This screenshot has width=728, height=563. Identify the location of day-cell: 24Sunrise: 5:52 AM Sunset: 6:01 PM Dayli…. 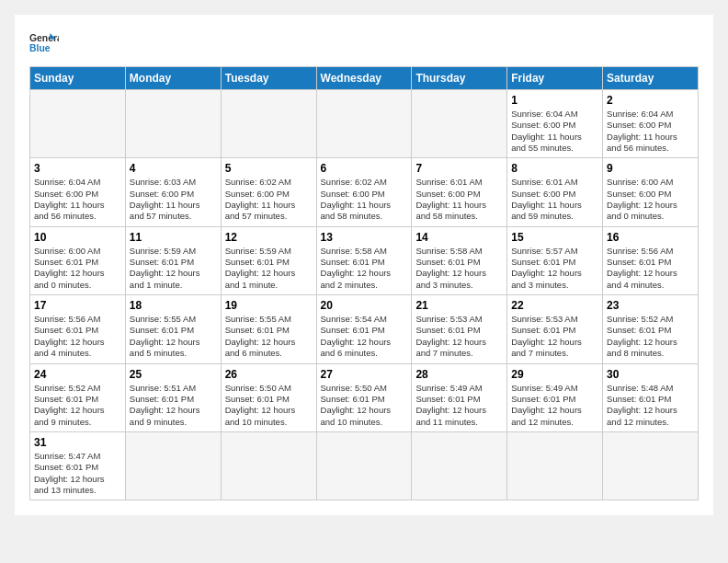
(78, 397).